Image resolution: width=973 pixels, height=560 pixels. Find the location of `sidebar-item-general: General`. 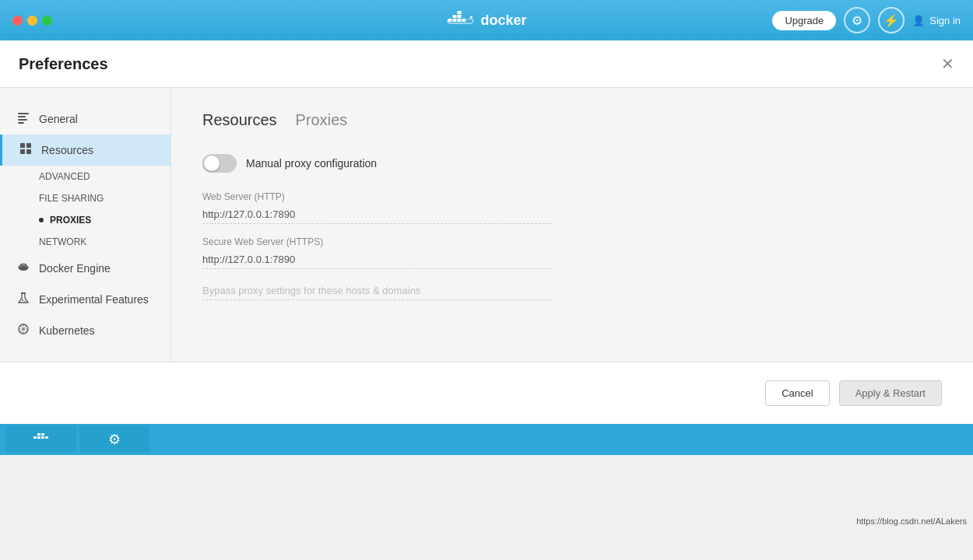

sidebar-item-general: General is located at coordinates (86, 119).